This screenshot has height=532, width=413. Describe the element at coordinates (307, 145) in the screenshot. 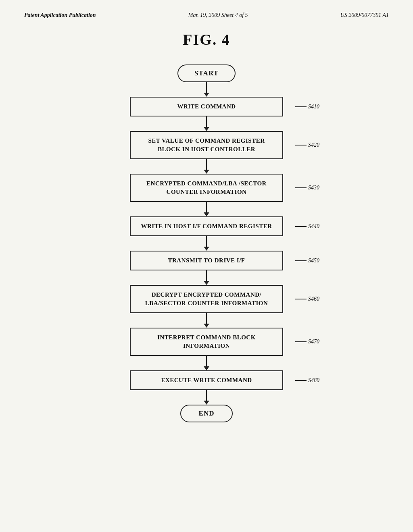

I see `step-label-s420: S420` at that location.